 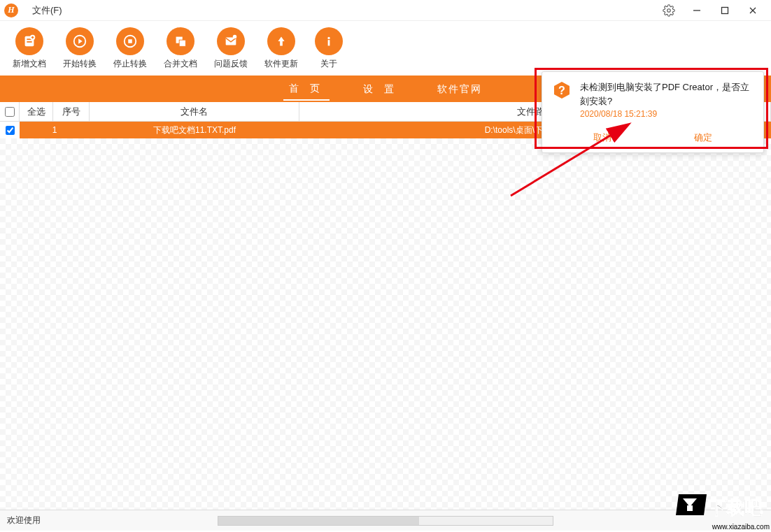 I want to click on column-header-index: 序号, so click(x=71, y=112).